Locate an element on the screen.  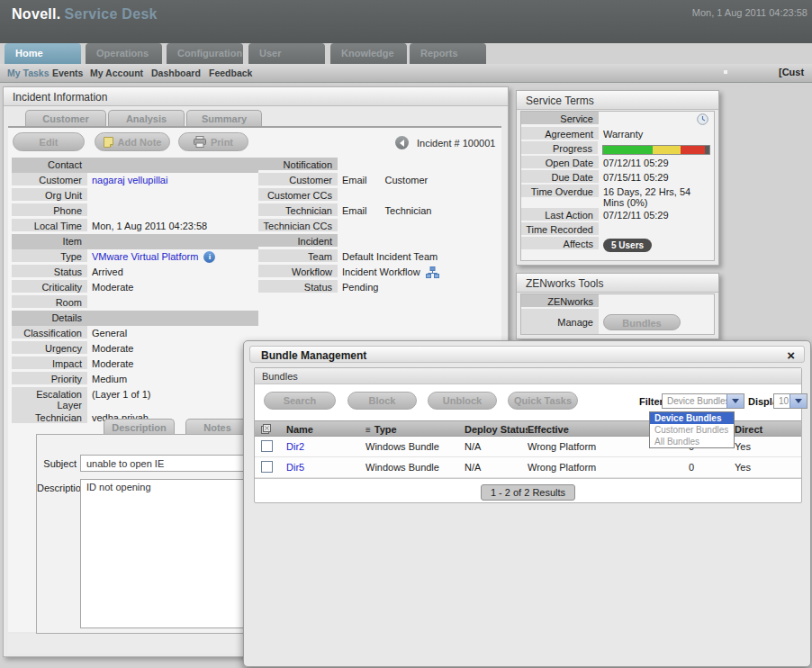
nav-tab-reports: Reports is located at coordinates (448, 54).